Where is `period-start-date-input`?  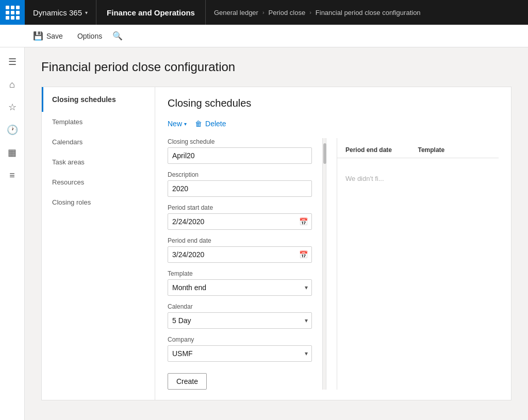
period-start-date-input is located at coordinates (240, 222).